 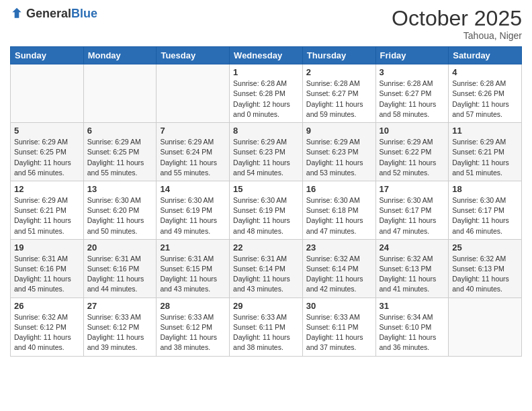 I want to click on day-number: 3, so click(x=412, y=73).